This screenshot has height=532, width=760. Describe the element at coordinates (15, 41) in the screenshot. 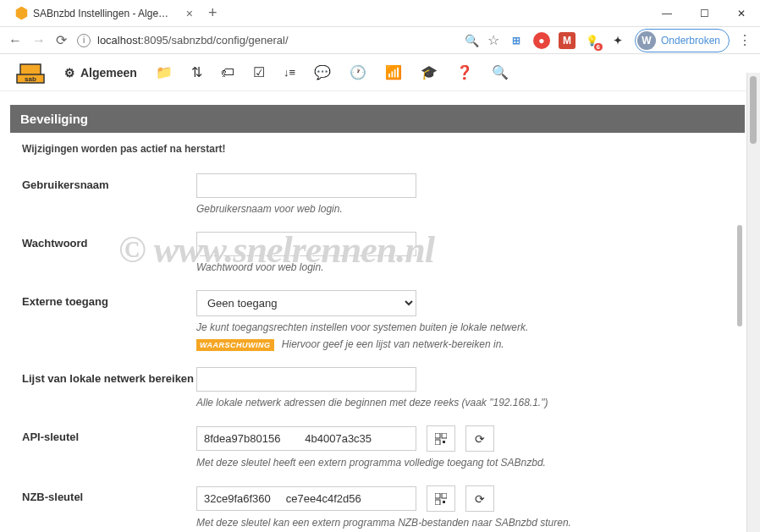

I see `back-button: ←` at that location.